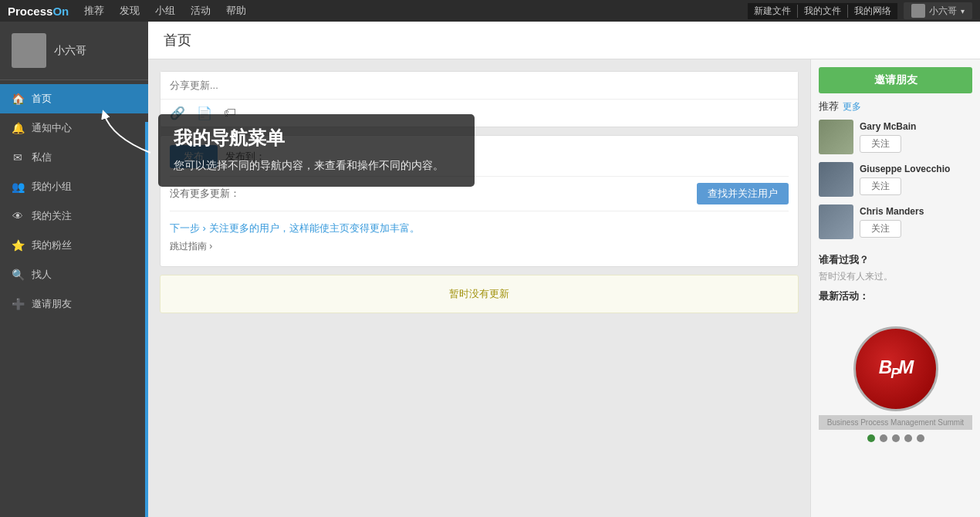 The image size is (980, 517). I want to click on sidebar-notification-label: 通知中心, so click(52, 128).